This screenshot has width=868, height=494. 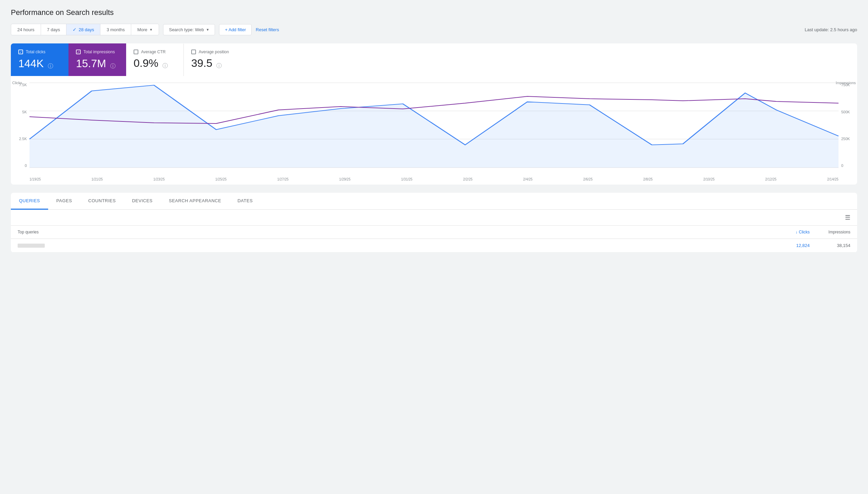 I want to click on tab-search-appearance: SEARCH APPEARANCE, so click(x=195, y=201).